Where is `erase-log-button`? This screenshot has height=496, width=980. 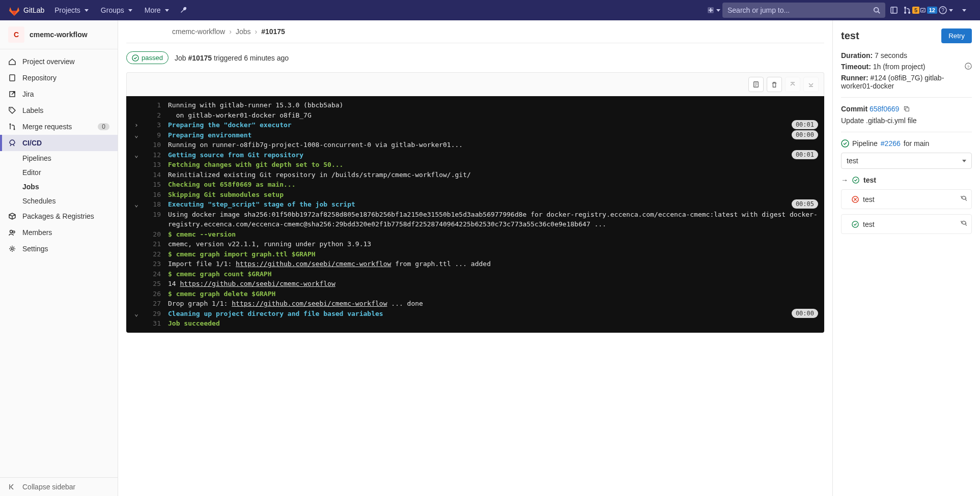 erase-log-button is located at coordinates (774, 84).